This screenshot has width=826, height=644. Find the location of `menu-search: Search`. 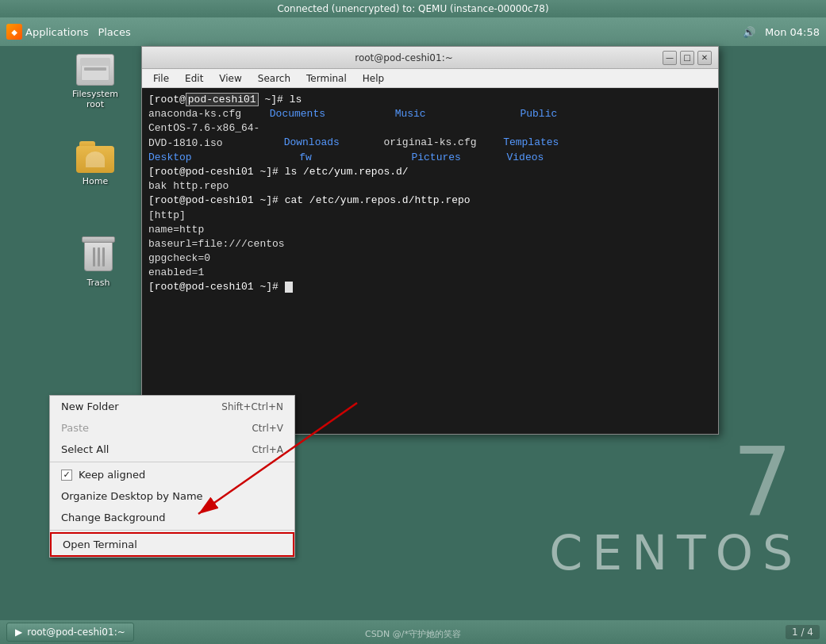

menu-search: Search is located at coordinates (275, 79).